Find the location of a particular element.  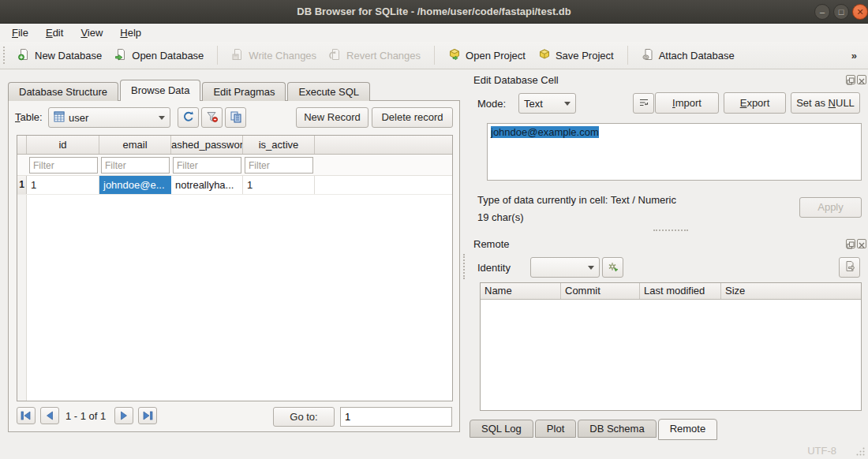

table-icon is located at coordinates (59, 118).